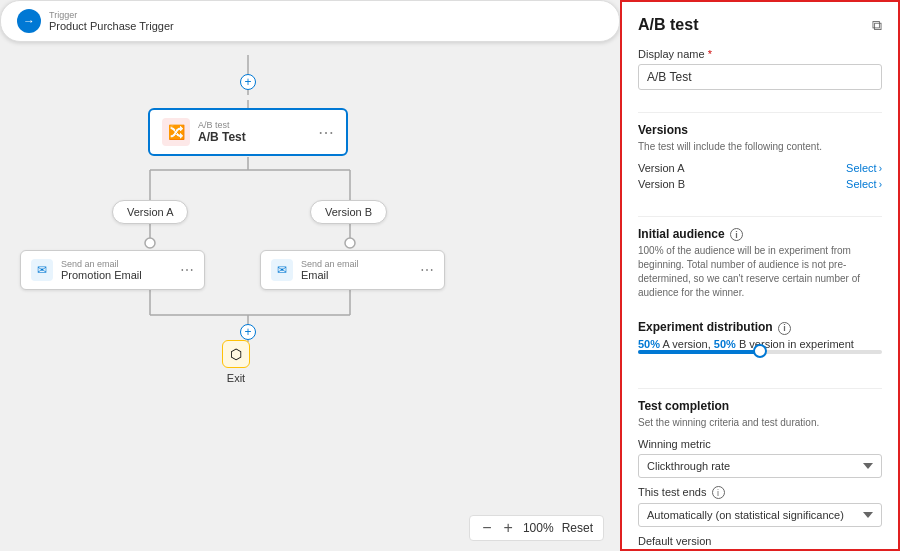  Describe the element at coordinates (150, 212) in the screenshot. I see `version-a-label: Version A` at that location.